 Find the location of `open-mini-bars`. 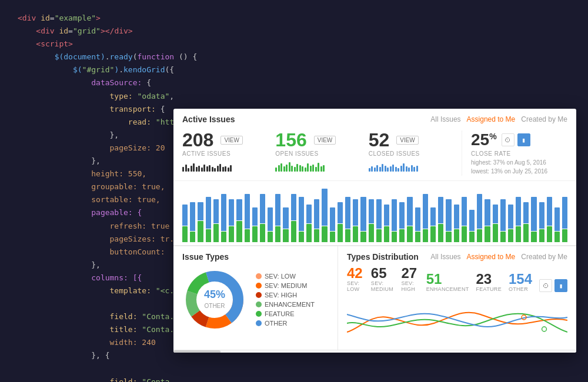

open-mini-bars is located at coordinates (318, 165).